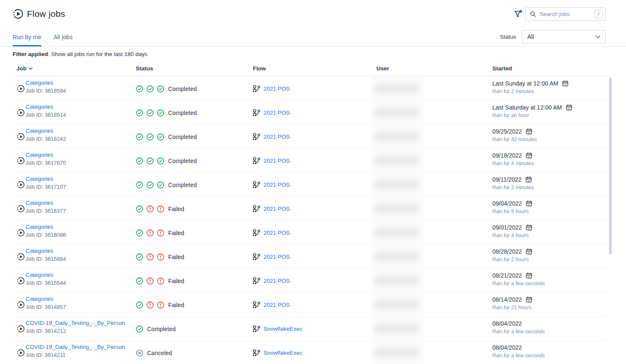 The image size is (626, 364). I want to click on job-id: Job ID: 3615544, so click(46, 283).